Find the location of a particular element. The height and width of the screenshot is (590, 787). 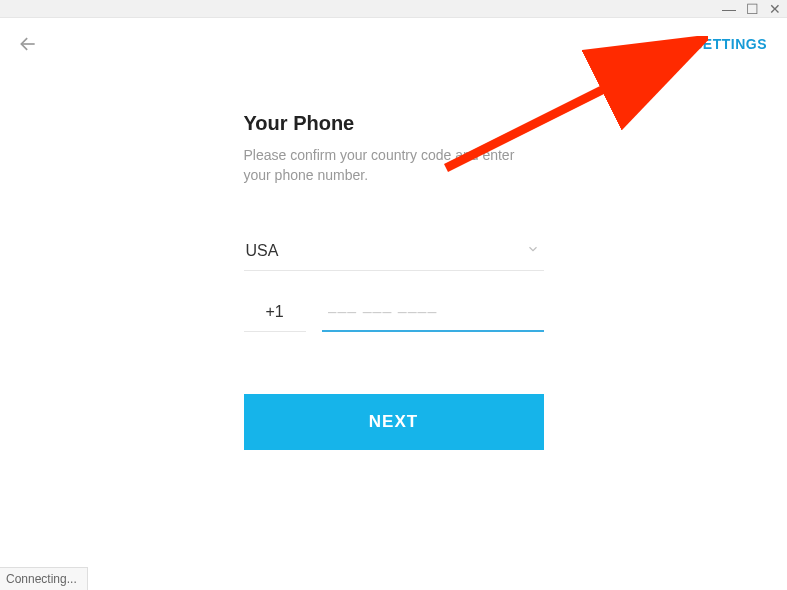

close-icon: ✕ is located at coordinates (775, 9).